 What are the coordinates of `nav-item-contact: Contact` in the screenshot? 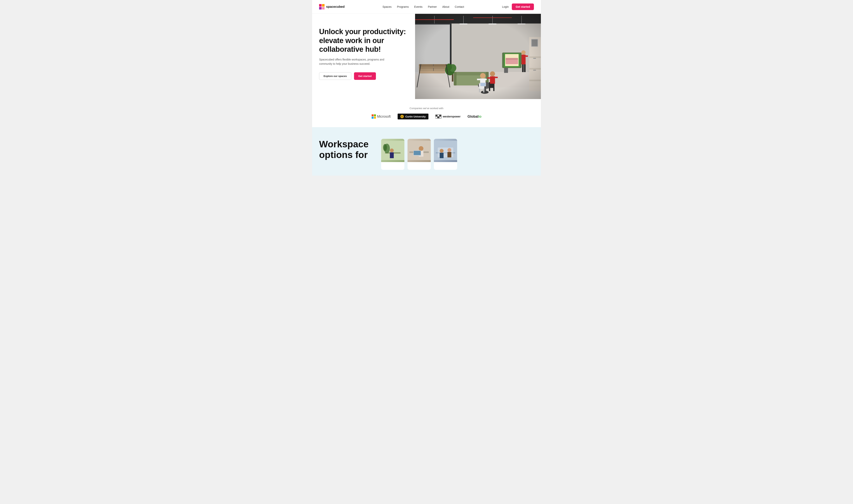 It's located at (459, 7).